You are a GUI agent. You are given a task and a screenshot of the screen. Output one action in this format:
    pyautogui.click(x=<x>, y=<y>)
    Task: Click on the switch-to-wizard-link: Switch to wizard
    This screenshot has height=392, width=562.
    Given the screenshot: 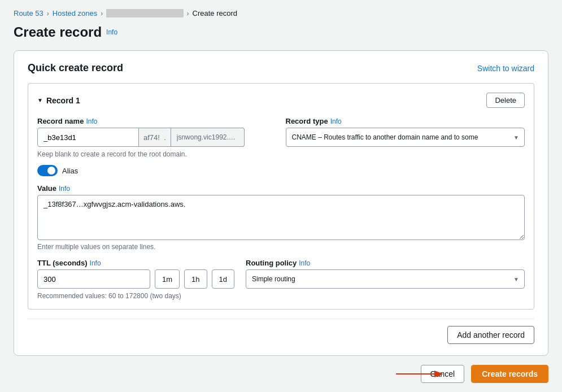 What is the action you would take?
    pyautogui.click(x=506, y=68)
    